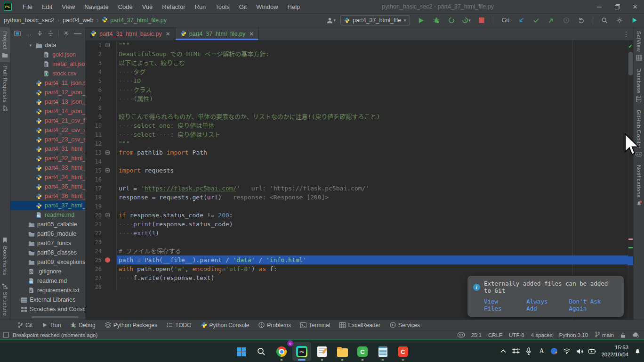 The image size is (644, 362). Describe the element at coordinates (461, 335) in the screenshot. I see `copilot-status-icon` at that location.